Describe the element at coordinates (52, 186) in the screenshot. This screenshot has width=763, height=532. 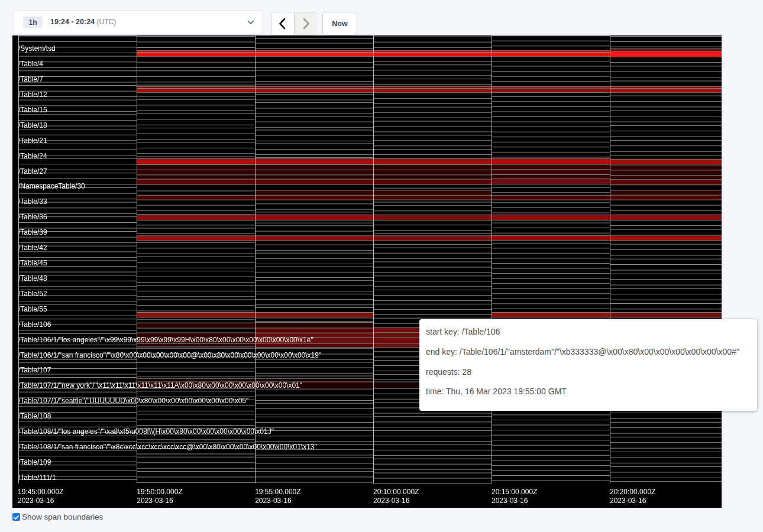
I see `svg-text: /NamespaceTable/30` at that location.